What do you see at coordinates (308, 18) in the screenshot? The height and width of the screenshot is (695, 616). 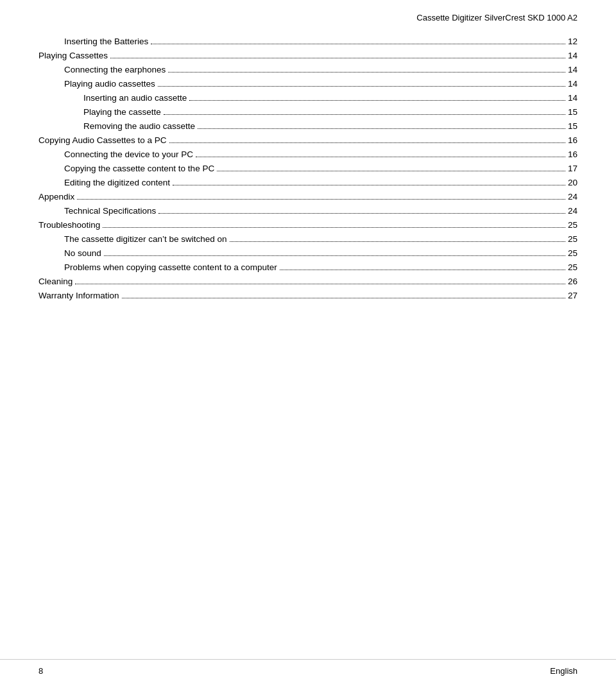 I see `page-header: Cassette Digitizer SilverCrest SKD 1000 …` at bounding box center [308, 18].